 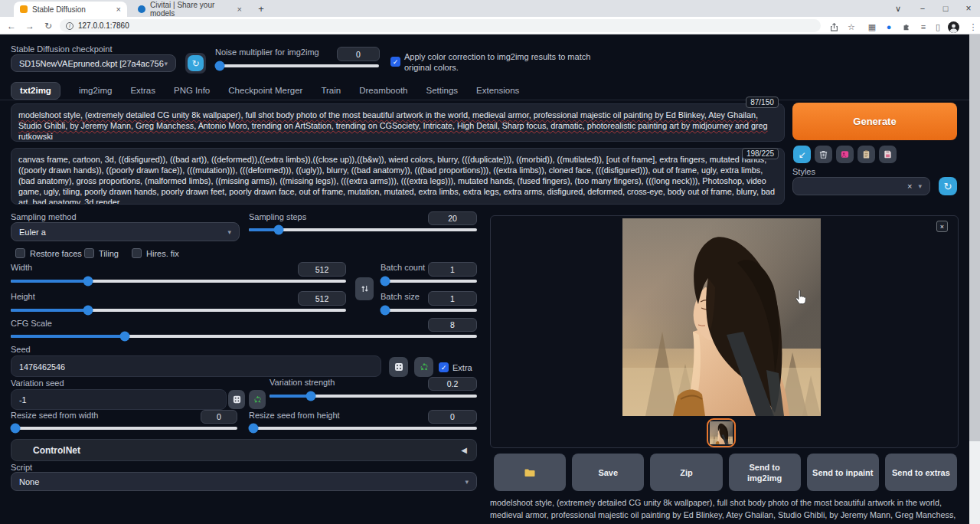 I want to click on variation-random-seed-button, so click(x=237, y=400).